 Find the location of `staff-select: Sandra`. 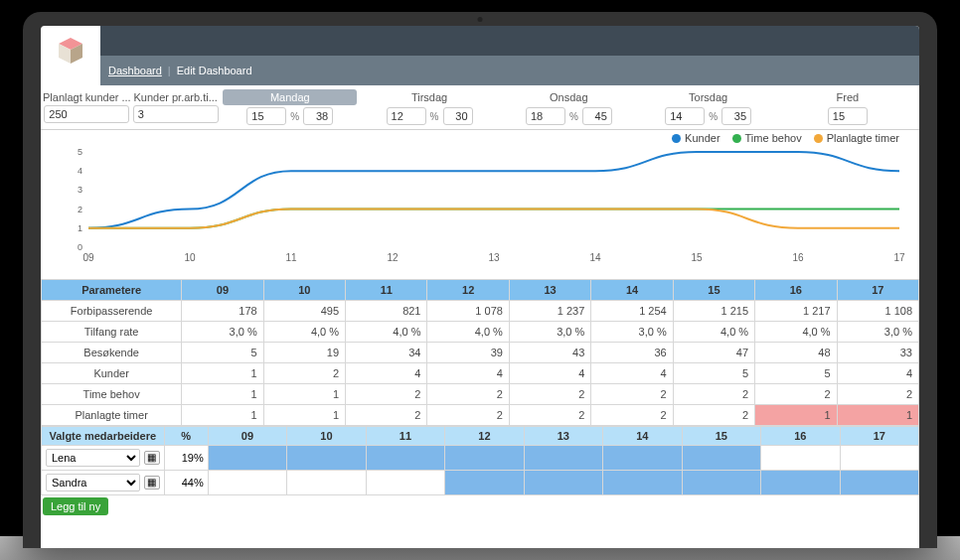

staff-select: Sandra is located at coordinates (93, 483).